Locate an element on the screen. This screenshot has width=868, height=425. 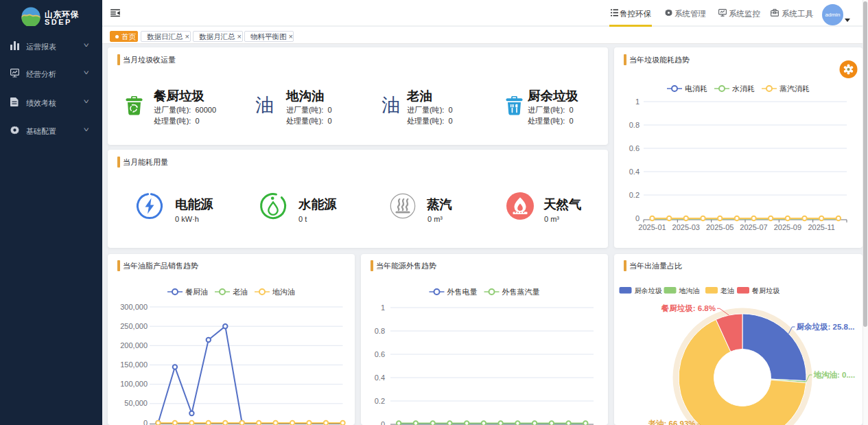
svg-text: 100,000 is located at coordinates (134, 384).